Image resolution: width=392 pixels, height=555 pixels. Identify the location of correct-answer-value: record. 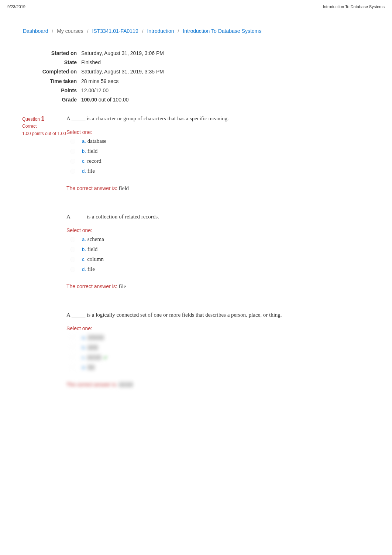
(126, 385).